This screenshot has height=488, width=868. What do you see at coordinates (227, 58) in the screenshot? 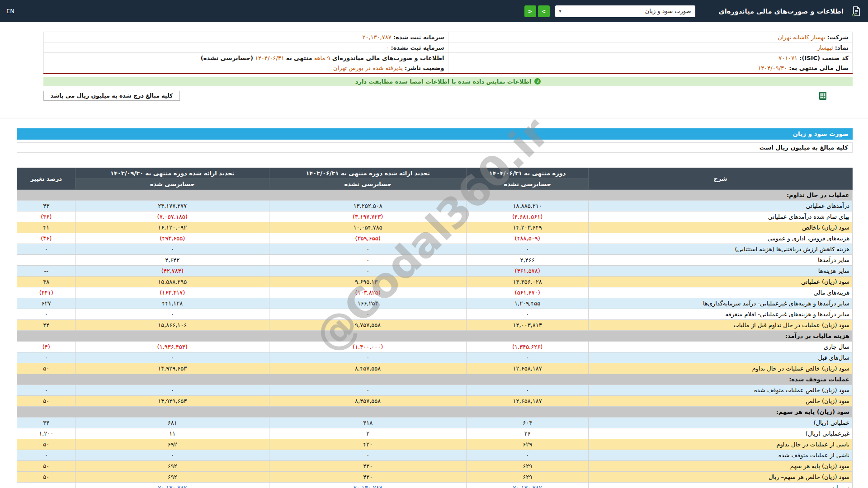
I see `report-audit-status: (حسابرسی نشده)` at bounding box center [227, 58].